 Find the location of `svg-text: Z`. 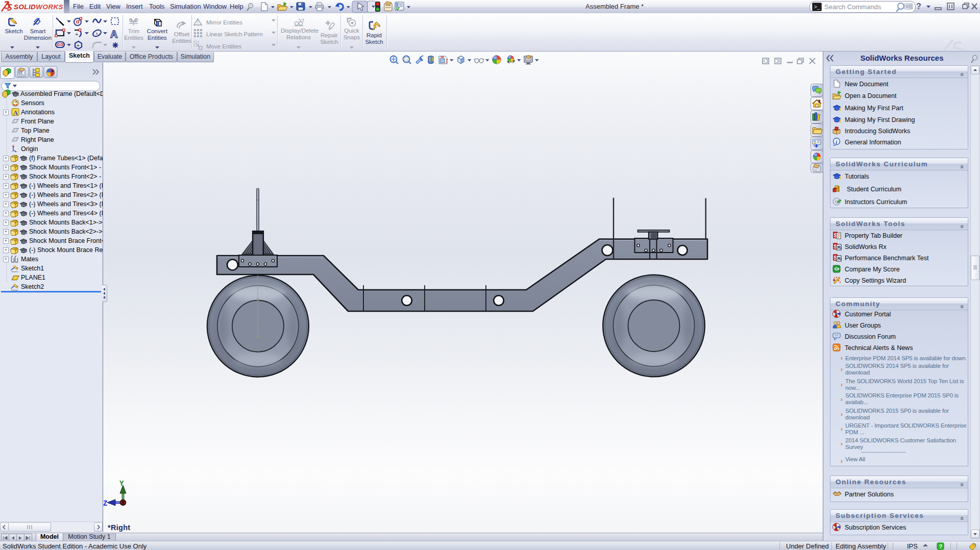

svg-text: Z is located at coordinates (105, 504).